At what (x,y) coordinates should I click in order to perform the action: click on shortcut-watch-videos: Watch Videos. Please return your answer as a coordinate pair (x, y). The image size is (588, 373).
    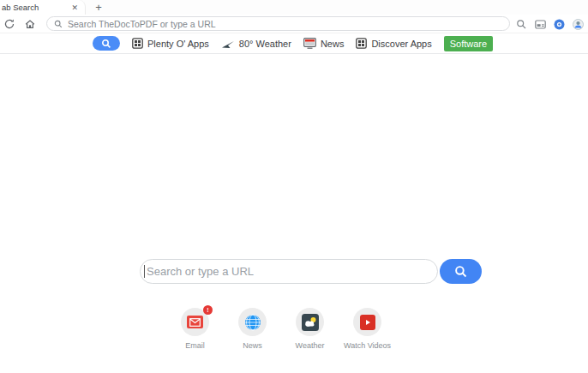
    Looking at the image, I should click on (367, 329).